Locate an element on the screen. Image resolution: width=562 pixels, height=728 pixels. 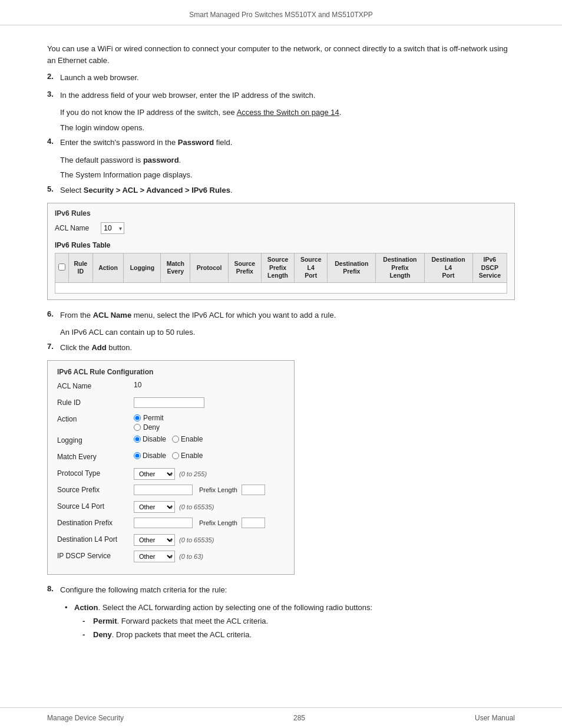
ipv6-rules-box: IPv6 Rules ACL Name 10 IPv6 Rules Table … is located at coordinates (281, 251).